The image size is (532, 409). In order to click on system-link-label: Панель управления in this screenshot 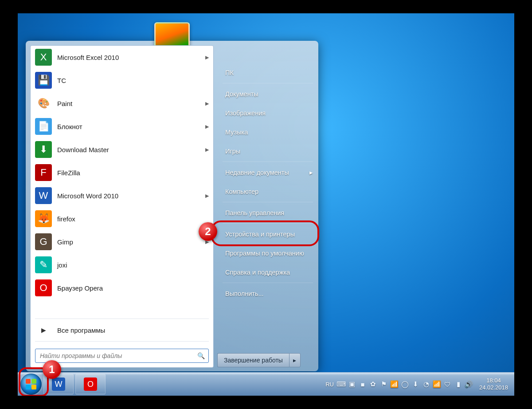, I will do `click(254, 213)`.